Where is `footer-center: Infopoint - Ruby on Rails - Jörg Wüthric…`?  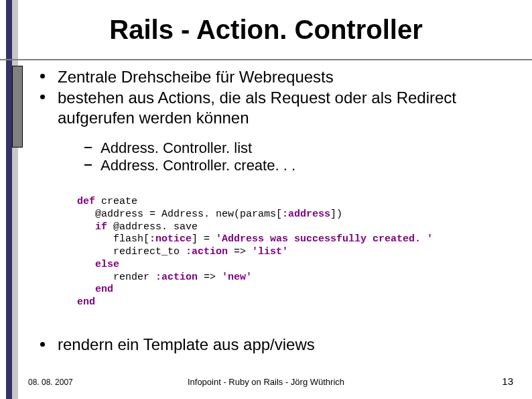
footer-center: Infopoint - Ruby on Rails - Jörg Wüthric… is located at coordinates (266, 382).